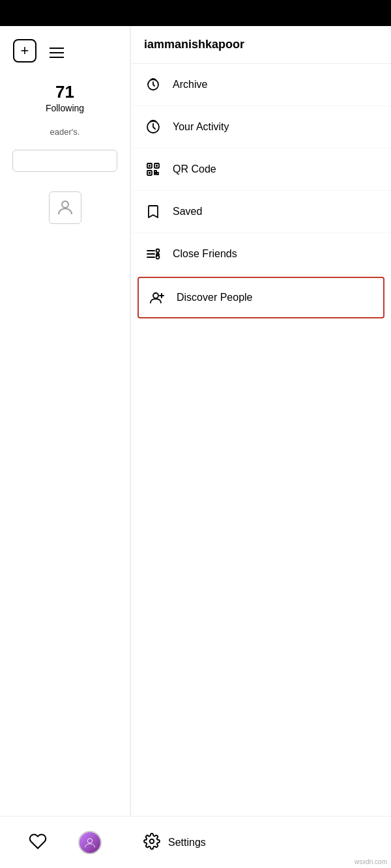  What do you see at coordinates (261, 169) in the screenshot?
I see `menu-item-qr-code: QR Code` at bounding box center [261, 169].